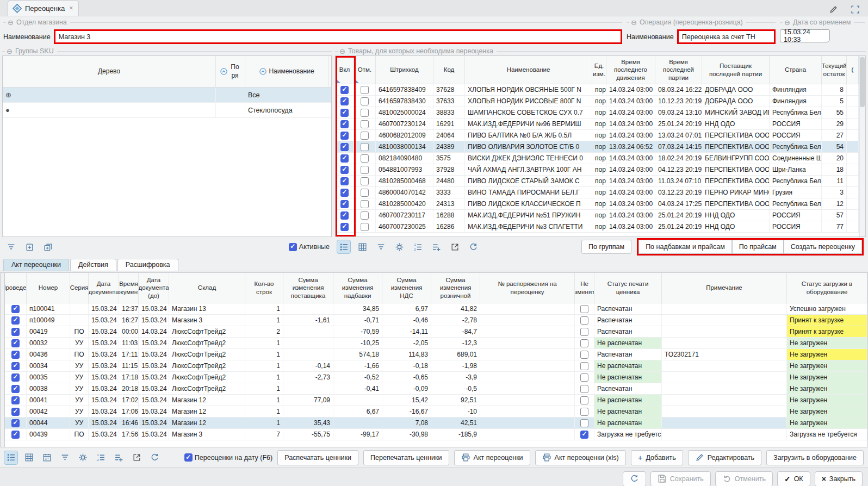  What do you see at coordinates (338, 37) in the screenshot?
I see `dept-name-input: Магазин 3` at bounding box center [338, 37].